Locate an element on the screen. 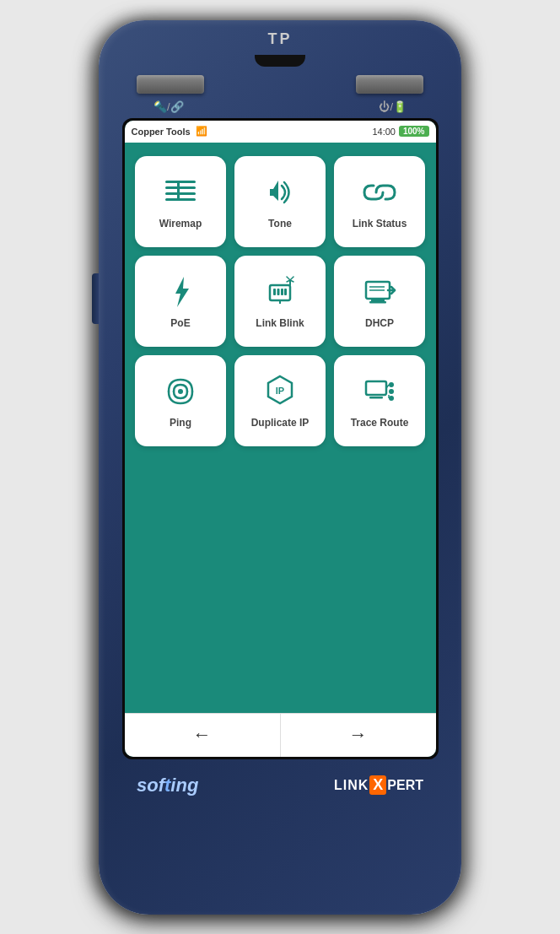  link-blink-label: Link Blink is located at coordinates (280, 323).